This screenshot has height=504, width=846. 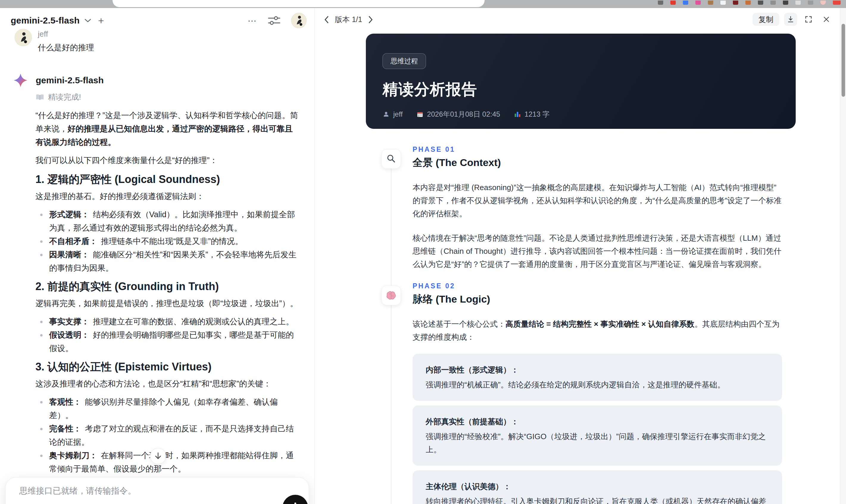 I want to click on model-selector: gemini-2.5-flash, so click(x=46, y=20).